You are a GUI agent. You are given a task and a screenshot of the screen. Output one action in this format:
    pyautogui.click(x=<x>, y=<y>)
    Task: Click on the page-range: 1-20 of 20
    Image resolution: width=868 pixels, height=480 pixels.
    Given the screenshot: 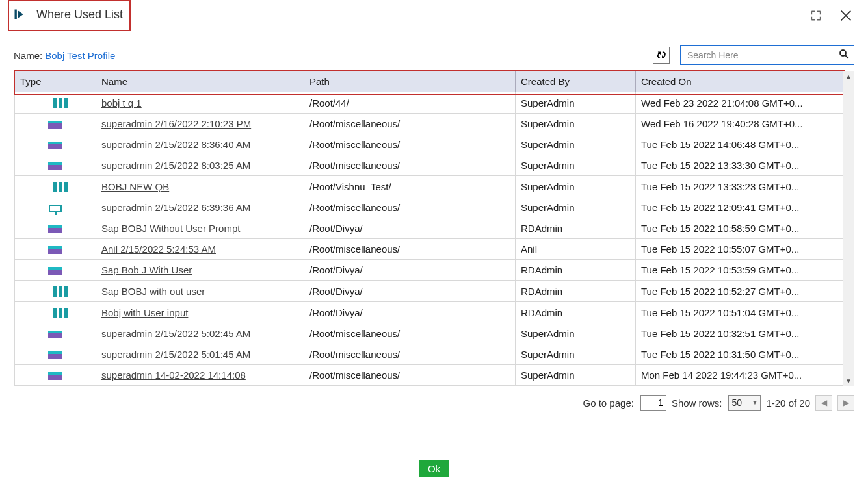 What is the action you would take?
    pyautogui.click(x=788, y=403)
    